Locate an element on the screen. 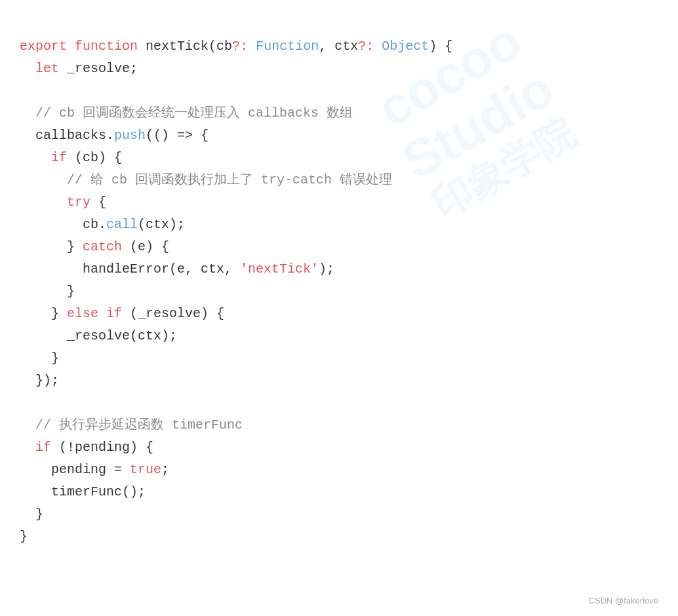 The height and width of the screenshot is (616, 678). line-23: } is located at coordinates (24, 536).